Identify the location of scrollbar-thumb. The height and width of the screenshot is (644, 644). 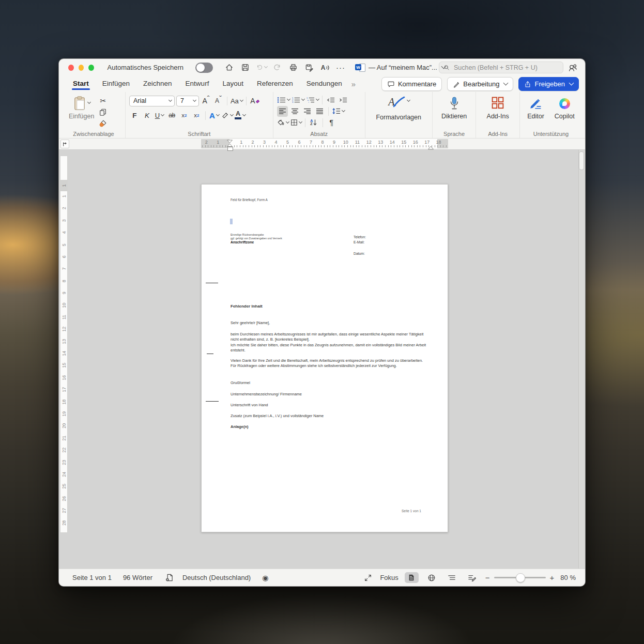
(581, 161).